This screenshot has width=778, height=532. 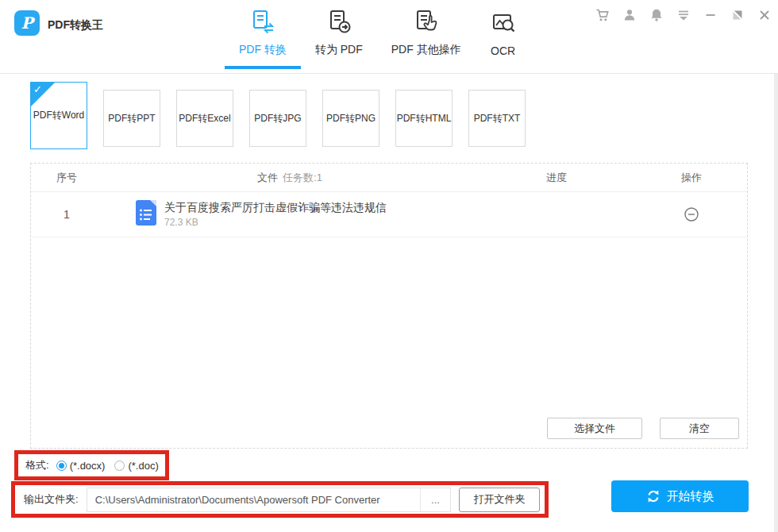 I want to click on start-convert-button: 开始转换, so click(x=680, y=496).